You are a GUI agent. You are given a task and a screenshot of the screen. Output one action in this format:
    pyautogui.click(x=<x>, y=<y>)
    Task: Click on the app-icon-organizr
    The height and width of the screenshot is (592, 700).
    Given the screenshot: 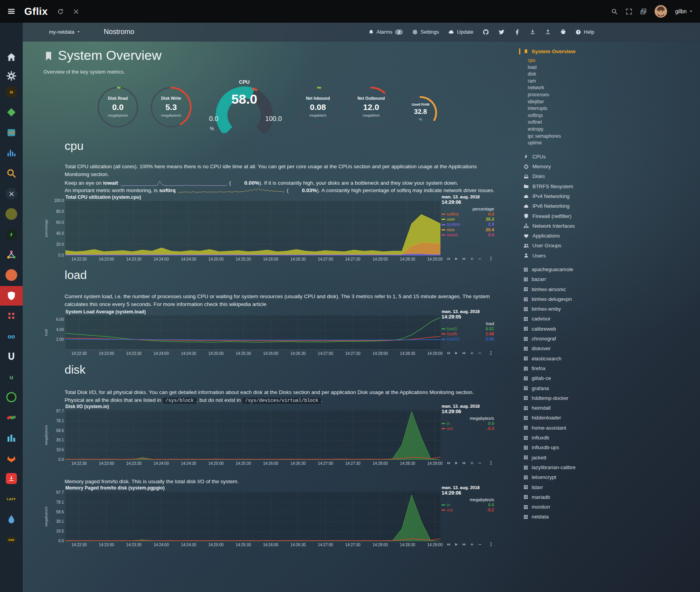 What is the action you would take?
    pyautogui.click(x=11, y=234)
    